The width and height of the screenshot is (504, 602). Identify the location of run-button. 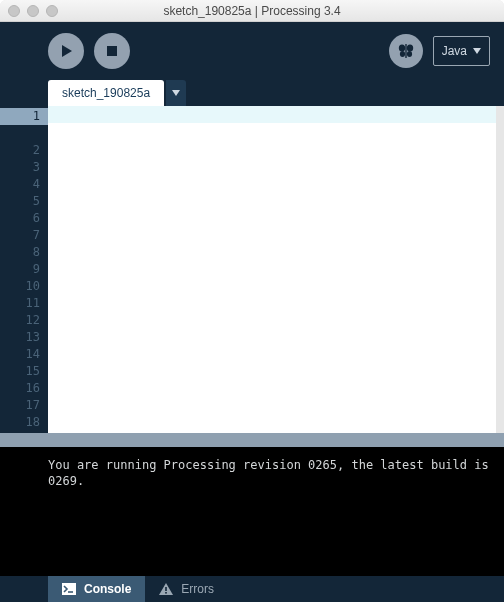
(66, 51).